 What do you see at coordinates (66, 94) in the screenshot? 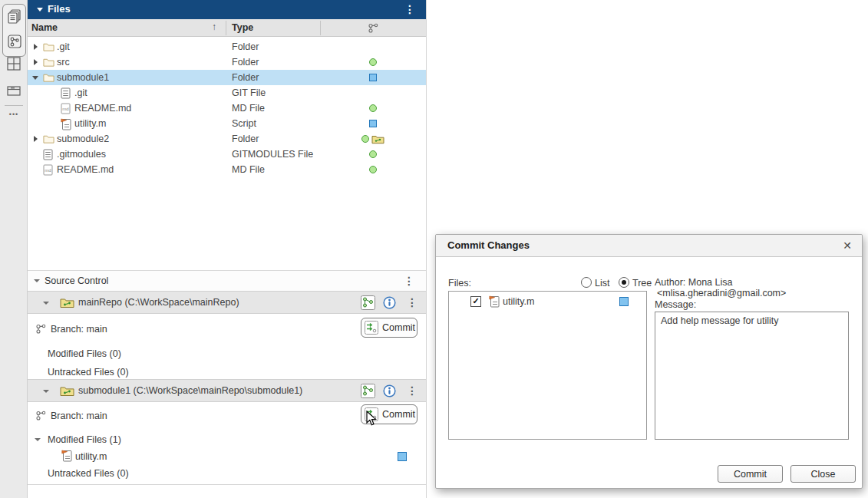
I see `git-file-icon` at bounding box center [66, 94].